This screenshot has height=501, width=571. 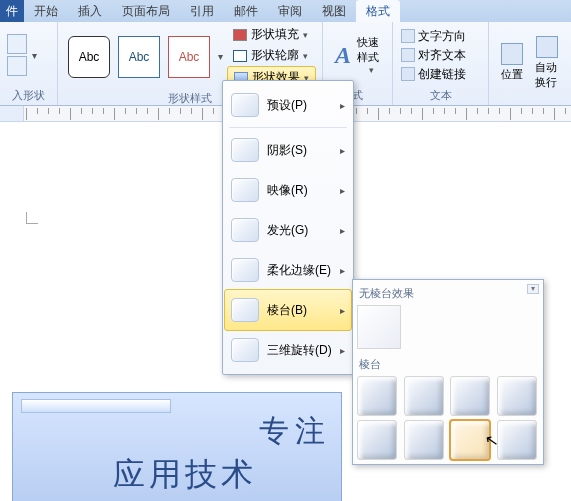 What do you see at coordinates (288, 270) in the screenshot?
I see `fx-soft-edges: 柔化边缘(E) ▸` at bounding box center [288, 270].